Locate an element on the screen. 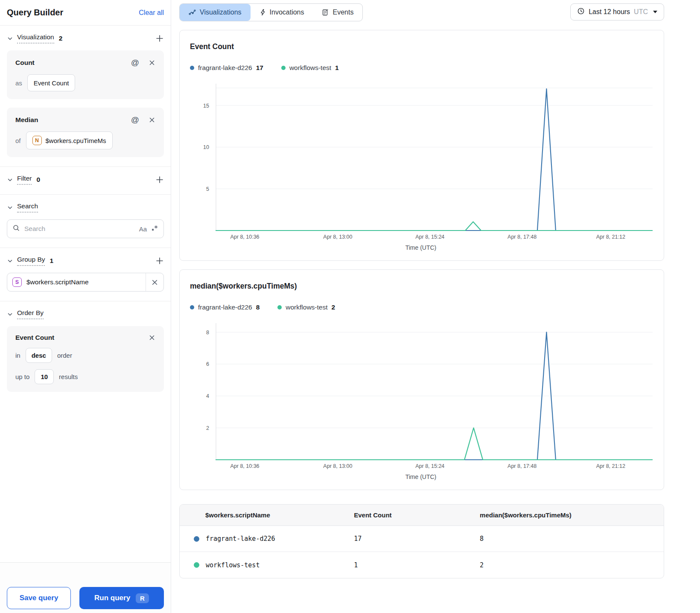 Image resolution: width=700 pixels, height=613 pixels. order-by-section-label: Order By is located at coordinates (30, 314).